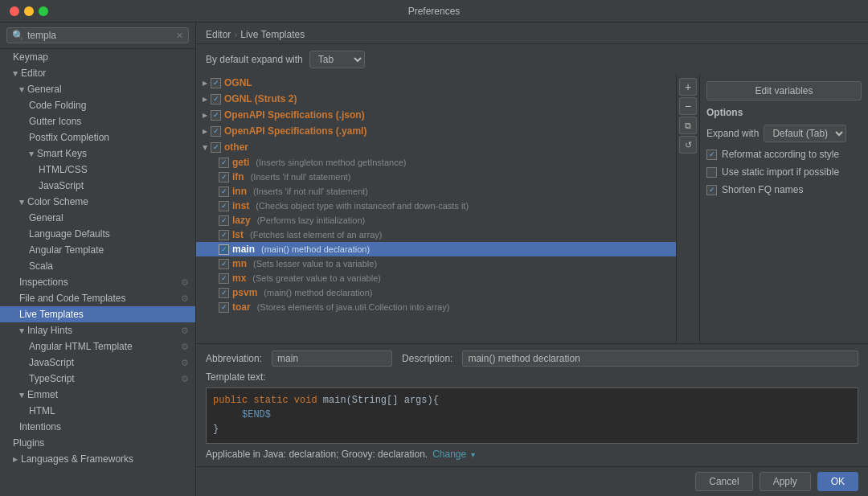 This screenshot has height=496, width=868. Describe the element at coordinates (98, 411) in the screenshot. I see `sidebar-item-html: HTML` at that location.